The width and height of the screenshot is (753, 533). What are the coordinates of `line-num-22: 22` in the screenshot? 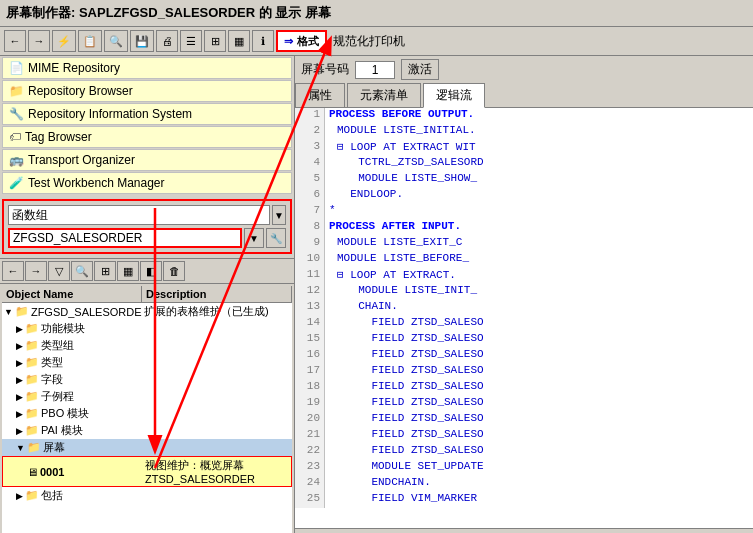 It's located at (310, 452).